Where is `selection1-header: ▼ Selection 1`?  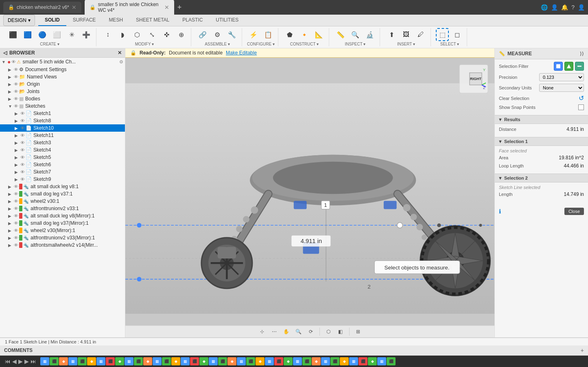 selection1-header: ▼ Selection 1 is located at coordinates (541, 141).